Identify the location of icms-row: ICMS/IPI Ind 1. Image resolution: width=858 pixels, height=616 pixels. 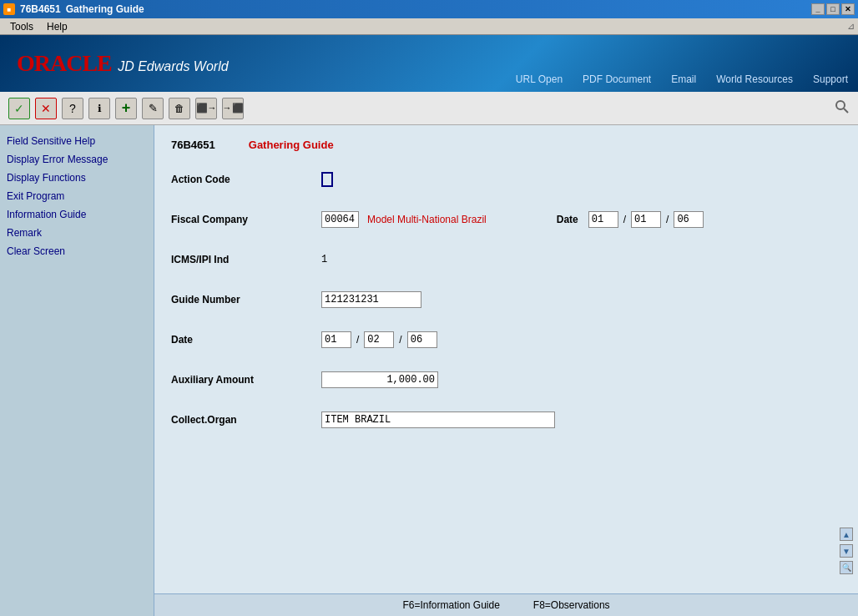
(506, 260).